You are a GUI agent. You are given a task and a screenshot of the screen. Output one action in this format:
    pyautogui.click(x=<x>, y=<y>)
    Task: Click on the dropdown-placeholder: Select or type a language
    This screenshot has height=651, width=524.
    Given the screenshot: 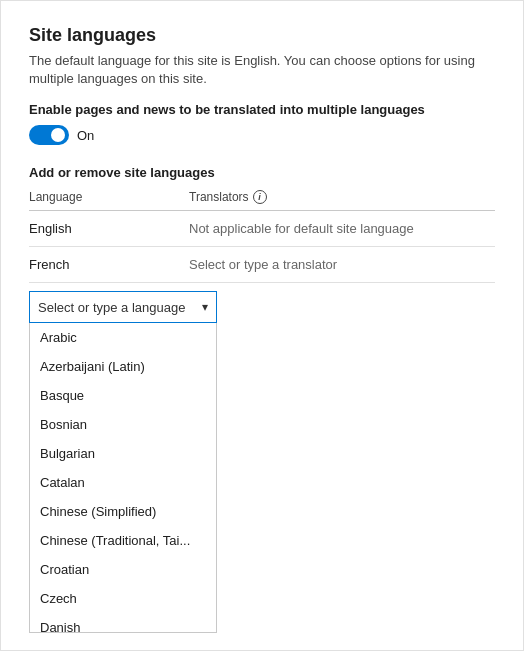 What is the action you would take?
    pyautogui.click(x=112, y=308)
    